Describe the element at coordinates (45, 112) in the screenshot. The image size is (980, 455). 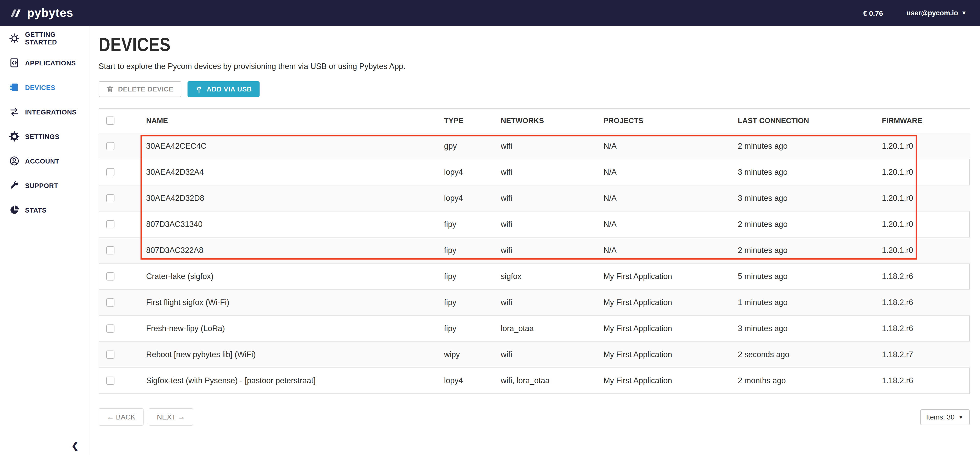
I see `sidebar-item-integrations: INTEGRATIONS` at that location.